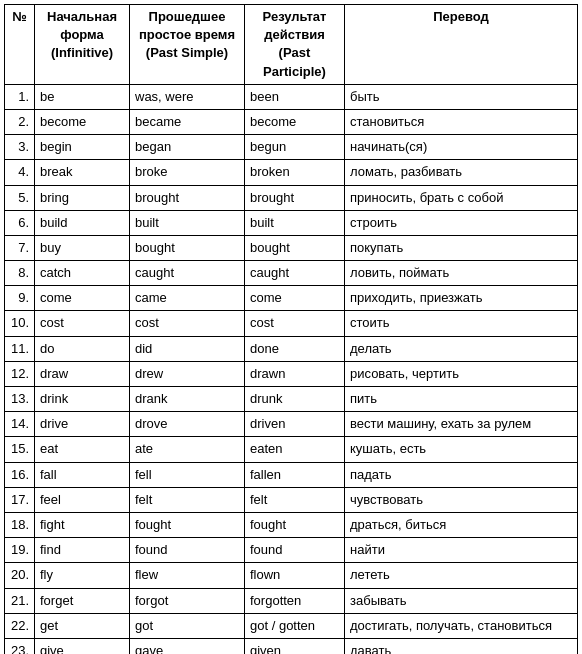  What do you see at coordinates (292, 500) in the screenshot?
I see `table-row: 17. feel felt felt чувствовать` at bounding box center [292, 500].